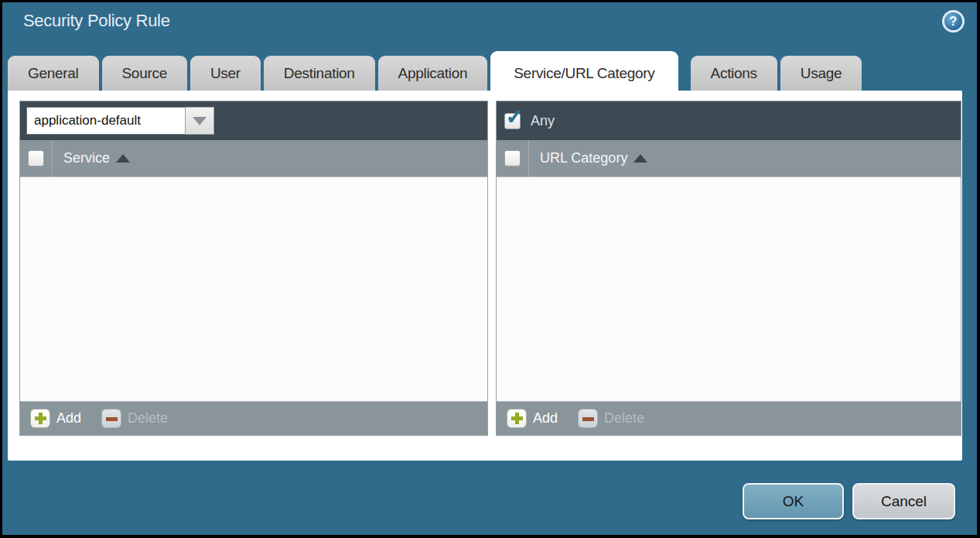 Image resolution: width=980 pixels, height=538 pixels. Describe the element at coordinates (611, 418) in the screenshot. I see `url-category-delete-button: Delete` at that location.